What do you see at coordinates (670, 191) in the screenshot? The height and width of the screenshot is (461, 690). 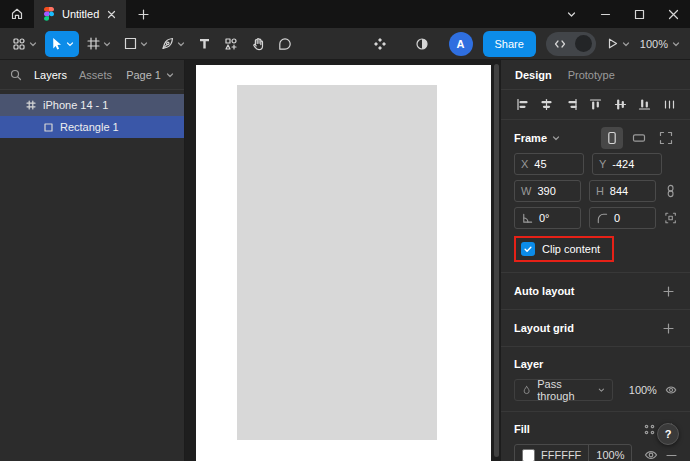 I see `constrain-proportions-icon` at bounding box center [670, 191].